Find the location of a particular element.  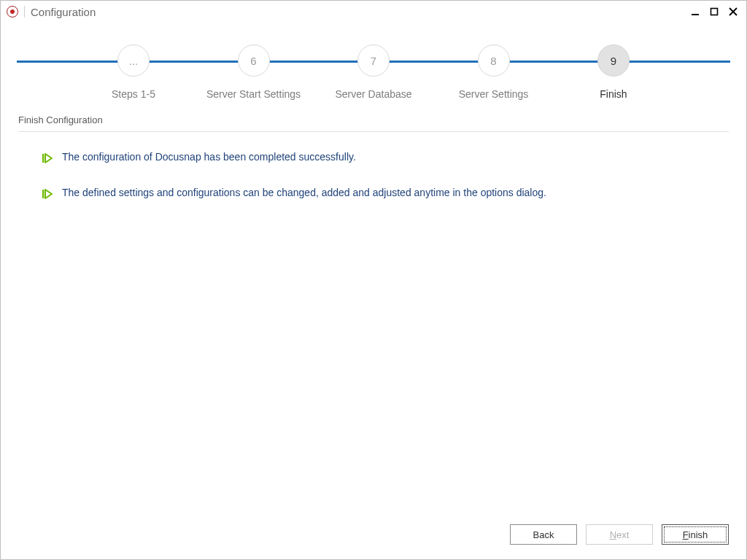

finish-message-2: The defined settings and configurations … is located at coordinates (385, 194).